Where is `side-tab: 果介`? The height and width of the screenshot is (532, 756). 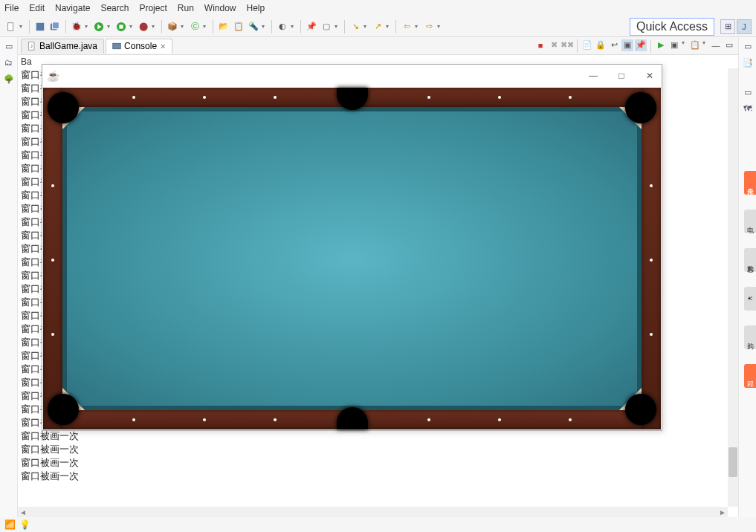
side-tab: 果介 is located at coordinates (750, 183).